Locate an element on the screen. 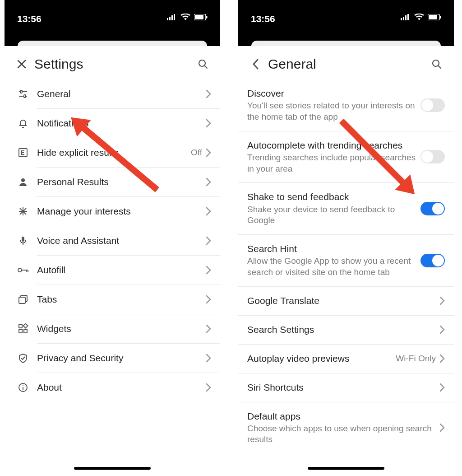 The height and width of the screenshot is (476, 462). row-label: About is located at coordinates (119, 387).